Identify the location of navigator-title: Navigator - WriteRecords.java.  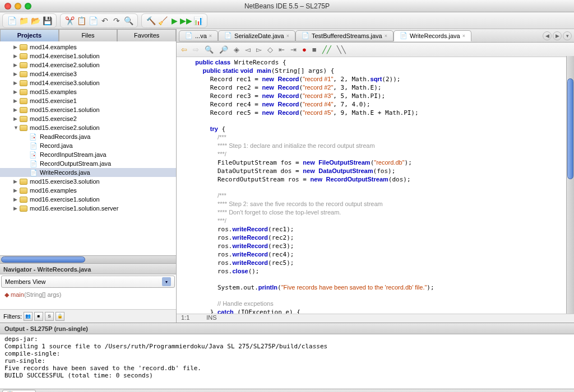
(88, 269).